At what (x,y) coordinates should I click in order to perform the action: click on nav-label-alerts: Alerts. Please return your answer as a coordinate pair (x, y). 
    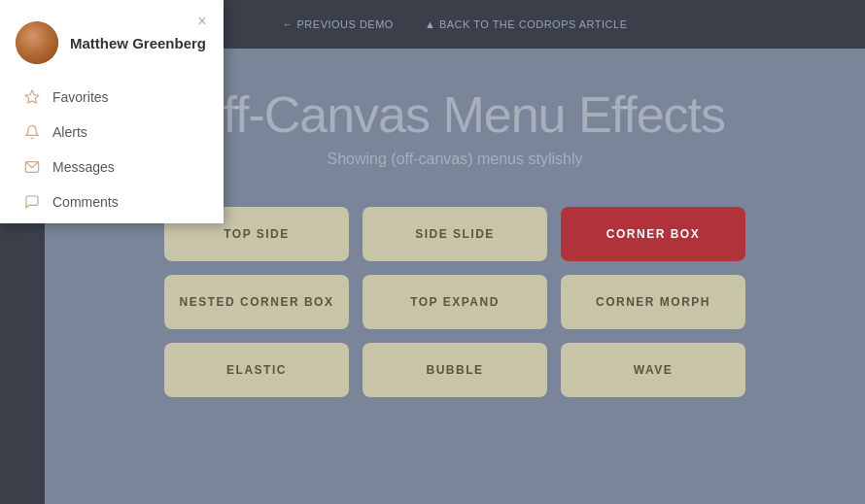
    Looking at the image, I should click on (70, 132).